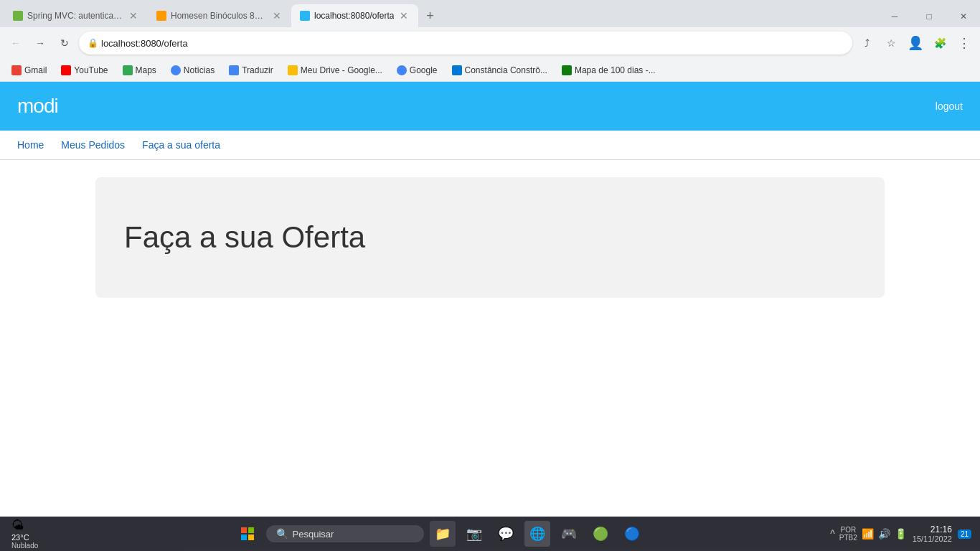 Image resolution: width=980 pixels, height=551 pixels. What do you see at coordinates (901, 534) in the screenshot?
I see `battery-icon: 🔋` at bounding box center [901, 534].